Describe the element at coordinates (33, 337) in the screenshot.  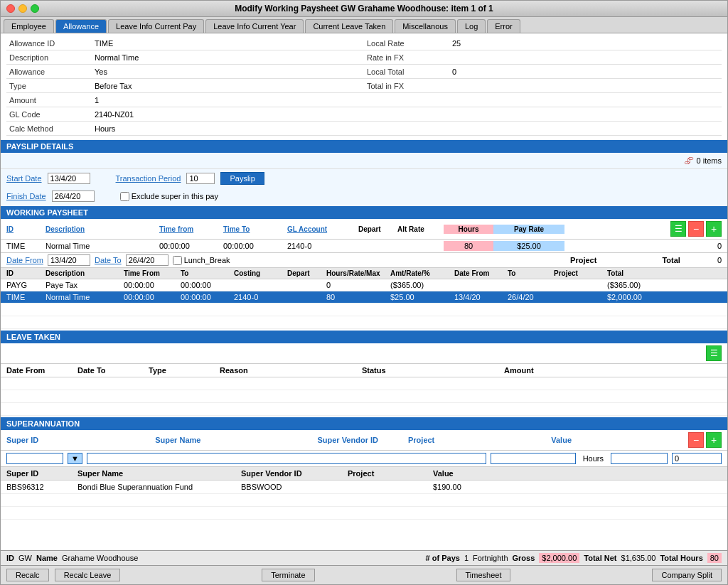
I see `leave-taken-label: LEAVE TAKEN` at that location.